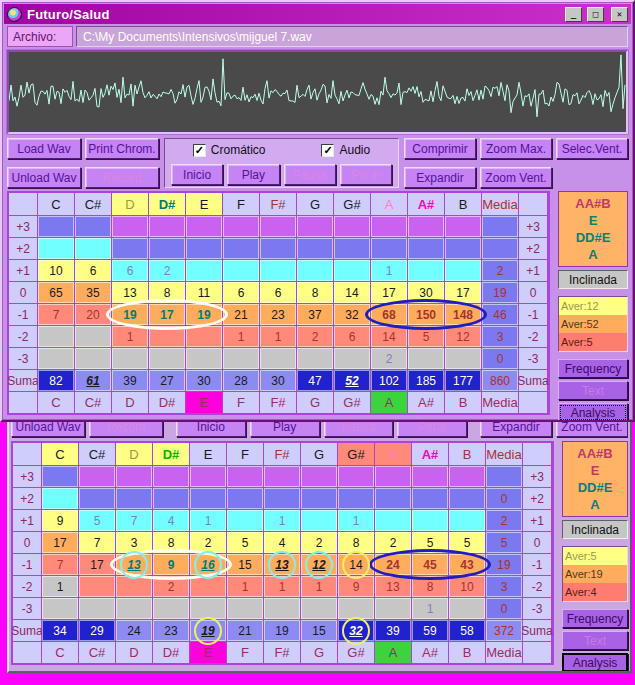 The height and width of the screenshot is (685, 635). What do you see at coordinates (282, 542) in the screenshot?
I see `cell-F#-0: 4` at bounding box center [282, 542].